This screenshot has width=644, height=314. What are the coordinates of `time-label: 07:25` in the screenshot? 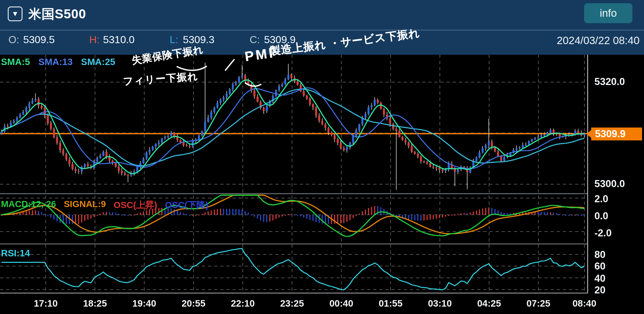 It's located at (538, 303).